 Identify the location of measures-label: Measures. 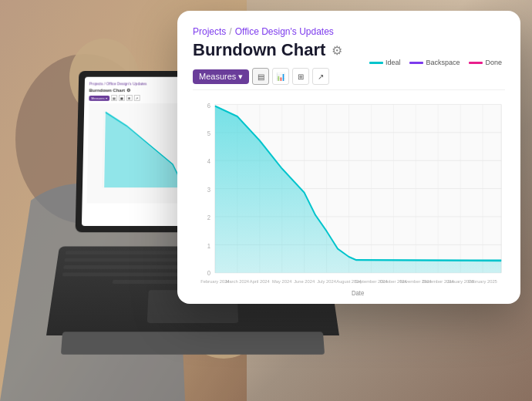
(217, 76).